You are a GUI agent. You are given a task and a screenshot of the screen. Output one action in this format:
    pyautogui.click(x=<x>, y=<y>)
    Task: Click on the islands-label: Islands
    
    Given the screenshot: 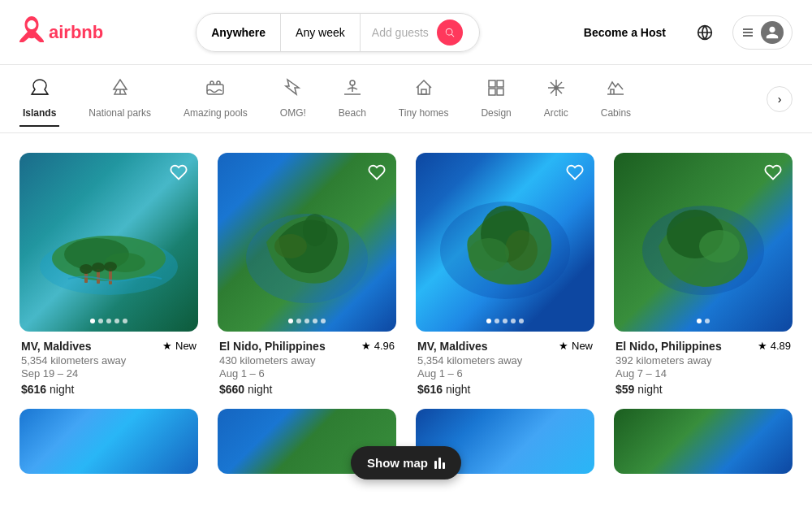 What is the action you would take?
    pyautogui.click(x=39, y=113)
    